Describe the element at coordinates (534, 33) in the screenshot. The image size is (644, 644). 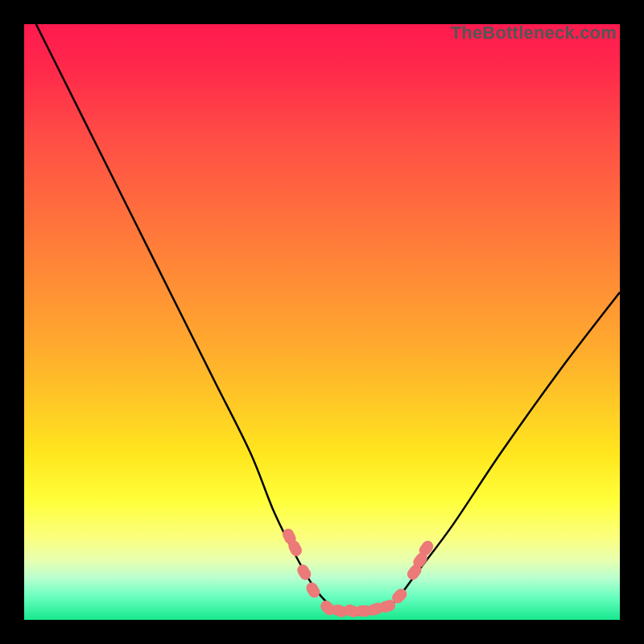
I see `watermark-text: TheBottleneck.com` at that location.